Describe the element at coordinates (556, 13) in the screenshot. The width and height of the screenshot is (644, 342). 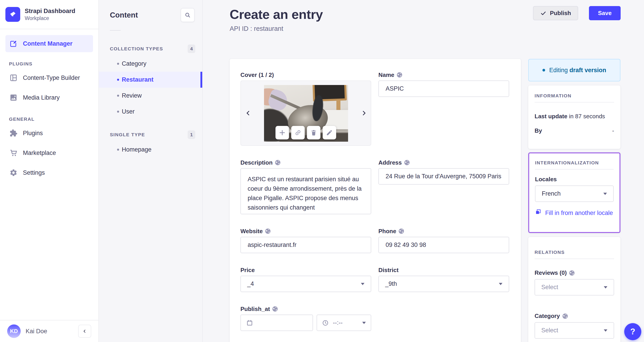
I see `publish-button: Publish` at that location.